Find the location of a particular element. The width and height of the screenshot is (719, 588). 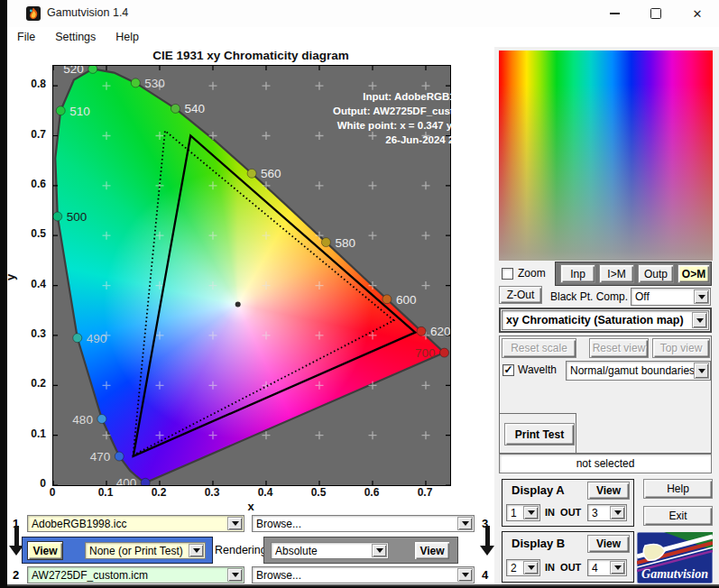

svg-text: 520 is located at coordinates (74, 70).